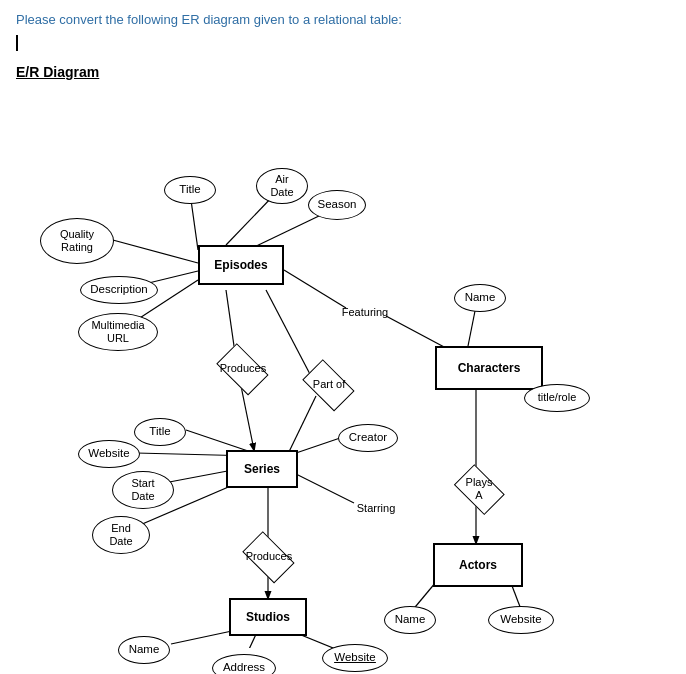  I want to click on attr-quality-rating: QualityRating, so click(77, 241).